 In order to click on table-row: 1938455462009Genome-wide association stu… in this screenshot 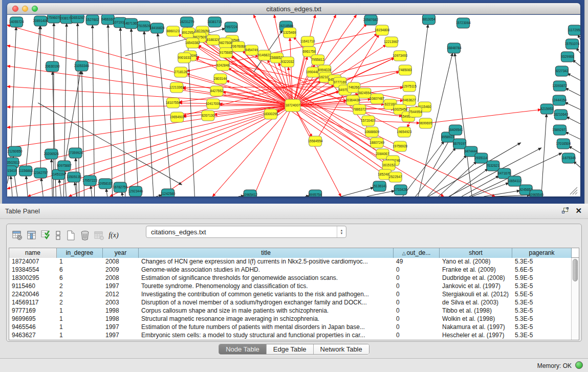, I will do `click(294, 270)`.